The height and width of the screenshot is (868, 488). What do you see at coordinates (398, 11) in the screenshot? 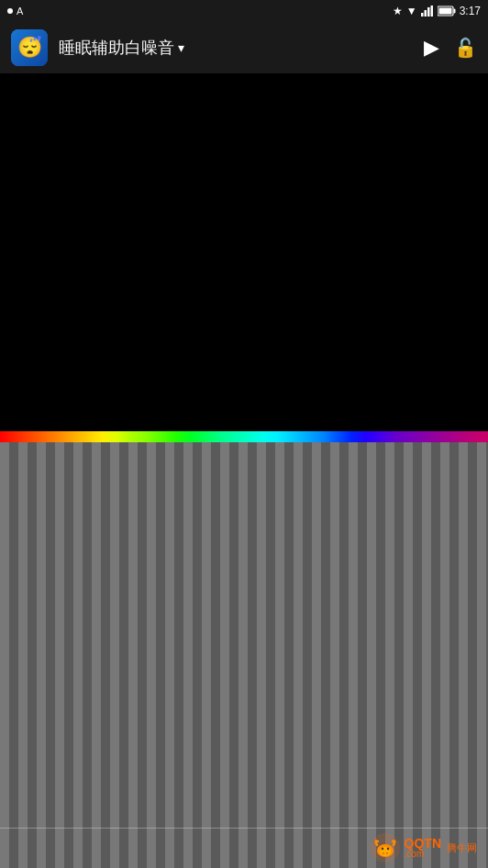
I see `star-icon: ★` at bounding box center [398, 11].